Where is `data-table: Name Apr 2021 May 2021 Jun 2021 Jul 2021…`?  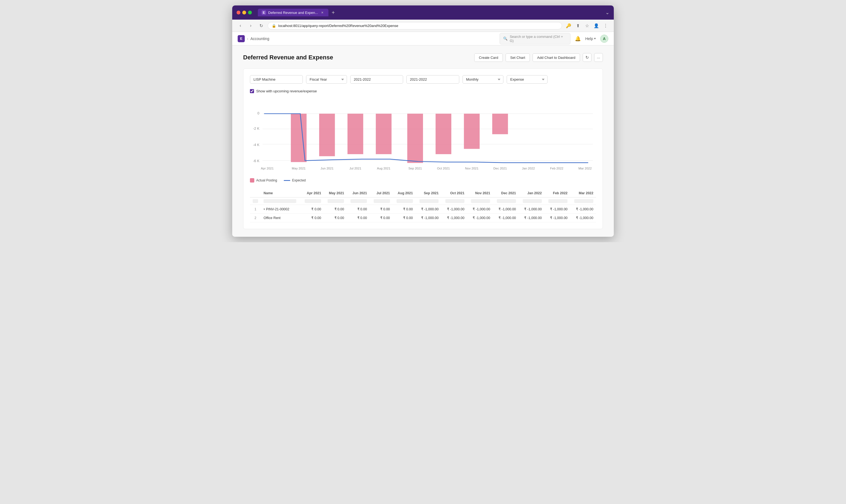
data-table: Name Apr 2021 May 2021 Jun 2021 Jul 2021… is located at coordinates (423, 206).